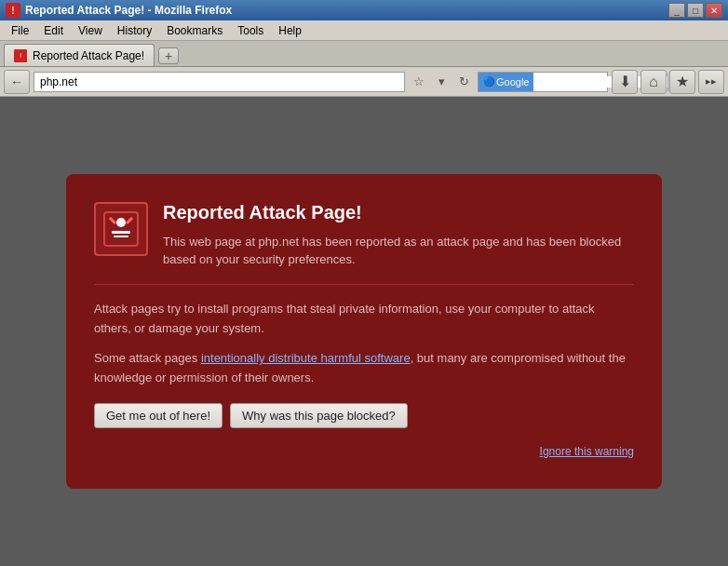  I want to click on menu-edit: Edit, so click(54, 31).